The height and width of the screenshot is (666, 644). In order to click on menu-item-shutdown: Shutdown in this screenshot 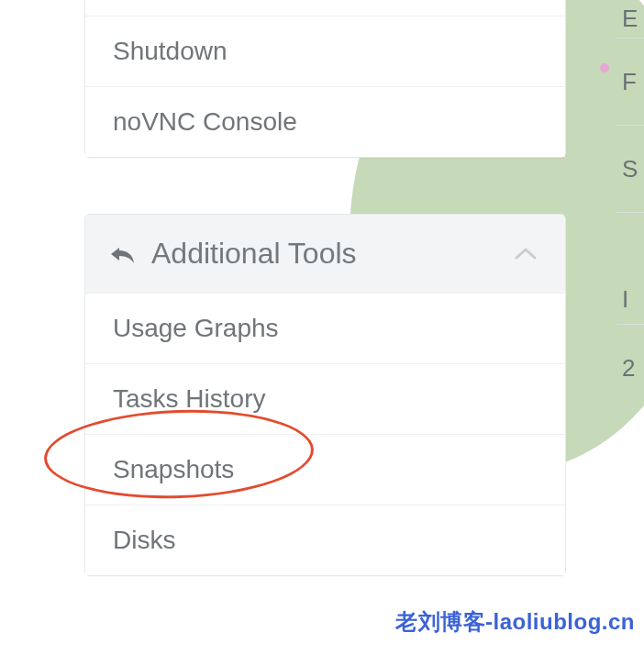, I will do `click(325, 51)`.